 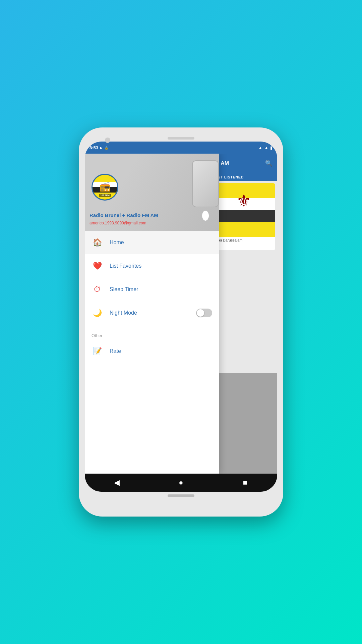 I want to click on logo-radio-label: 102.2FM, so click(x=105, y=195).